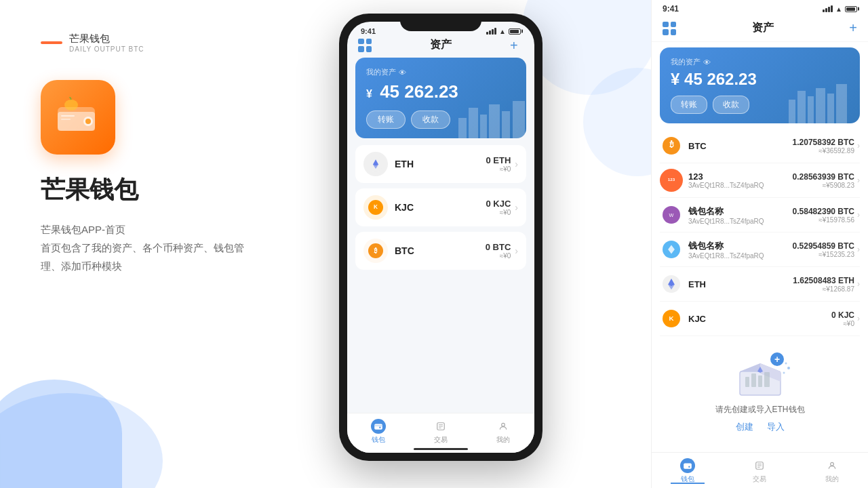 Image resolution: width=868 pixels, height=488 pixels. Describe the element at coordinates (839, 9) in the screenshot. I see `right-wifi-icon: ▲` at that location.